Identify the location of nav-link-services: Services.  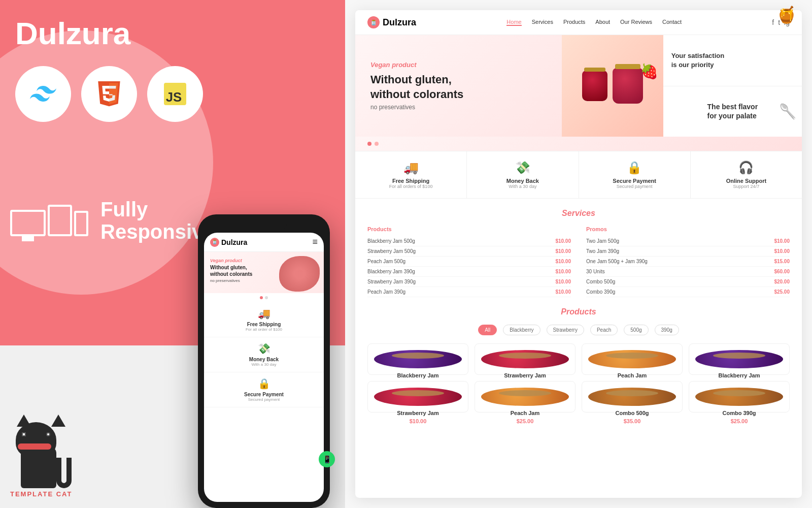
(543, 22).